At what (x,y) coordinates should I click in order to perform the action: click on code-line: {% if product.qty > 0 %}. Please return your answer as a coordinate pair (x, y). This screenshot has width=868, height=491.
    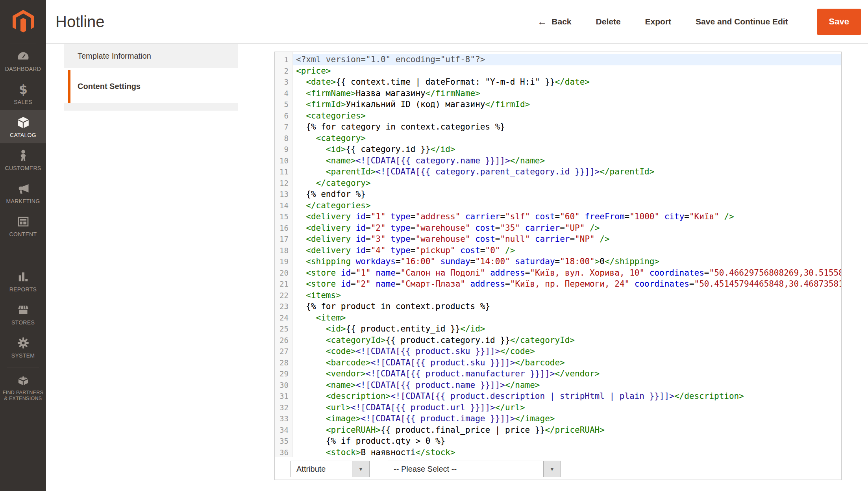
    Looking at the image, I should click on (567, 441).